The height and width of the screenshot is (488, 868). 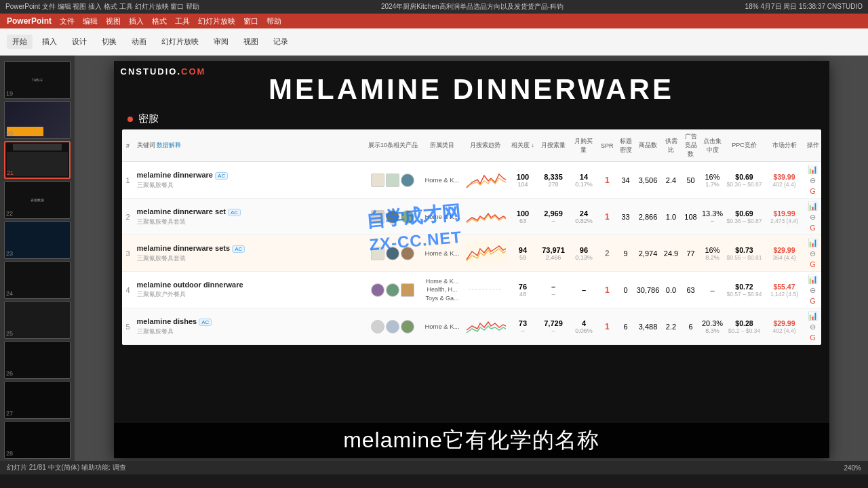 What do you see at coordinates (813, 217) in the screenshot?
I see `actions-cell-2: 📊 ⊖ G` at bounding box center [813, 217].